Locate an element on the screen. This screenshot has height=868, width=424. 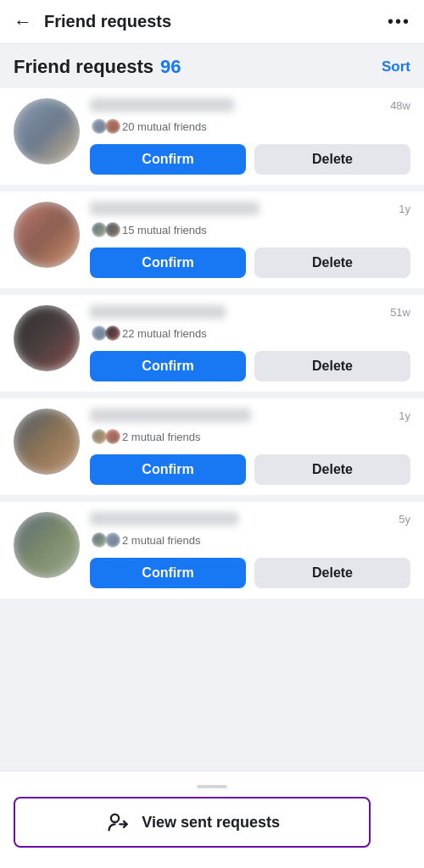
header-left: ← Friend requests is located at coordinates (92, 22).